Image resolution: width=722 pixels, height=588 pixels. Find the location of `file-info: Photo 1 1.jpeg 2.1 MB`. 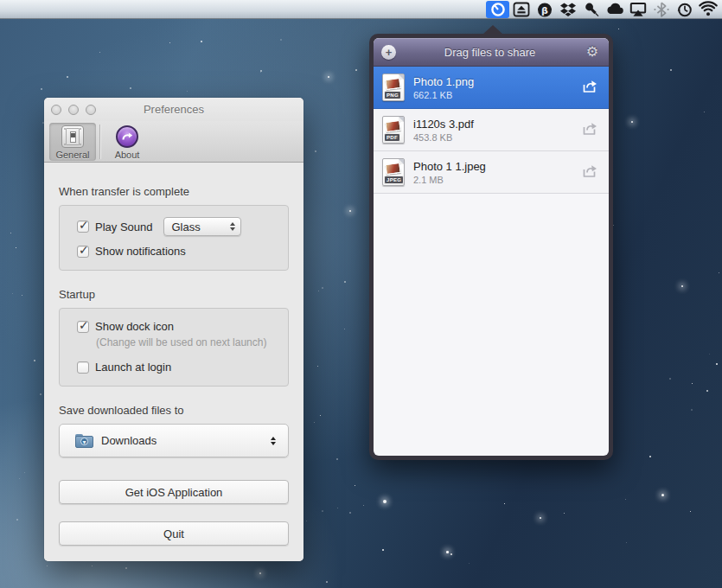

file-info: Photo 1 1.jpeg 2.1 MB is located at coordinates (497, 173).